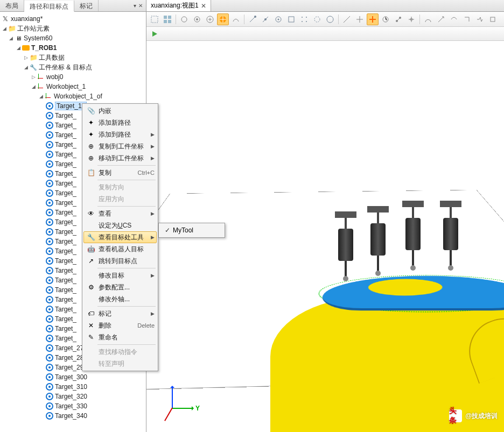 The image size is (504, 432). What do you see at coordinates (120, 111) in the screenshot?
I see `ctx-embed: 📎内嵌` at bounding box center [120, 111].